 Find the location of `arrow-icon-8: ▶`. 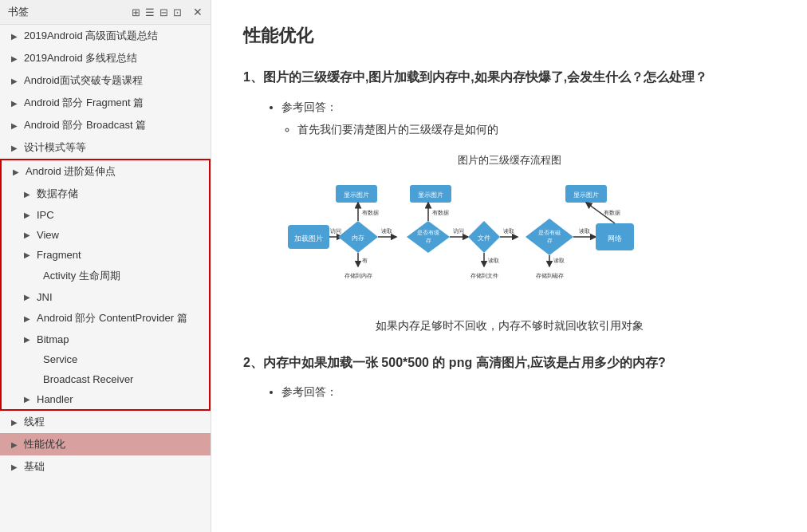

arrow-icon-8: ▶ is located at coordinates (29, 215).